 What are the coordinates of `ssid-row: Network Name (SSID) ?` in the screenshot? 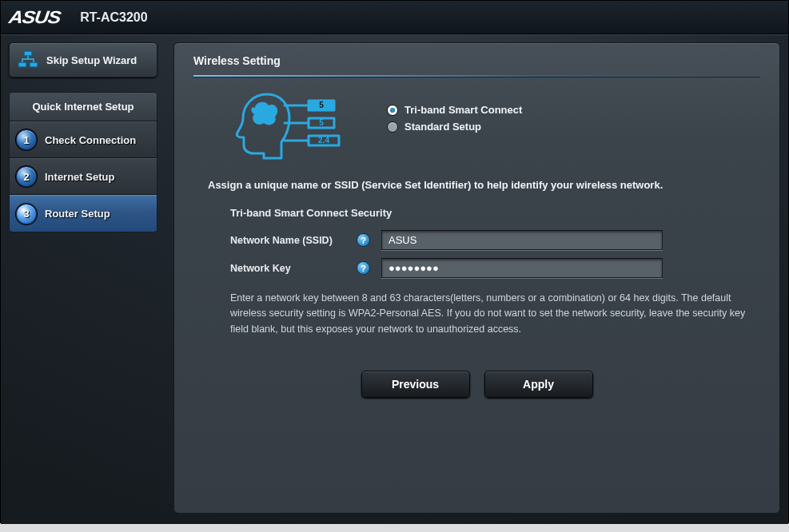 It's located at (494, 240).